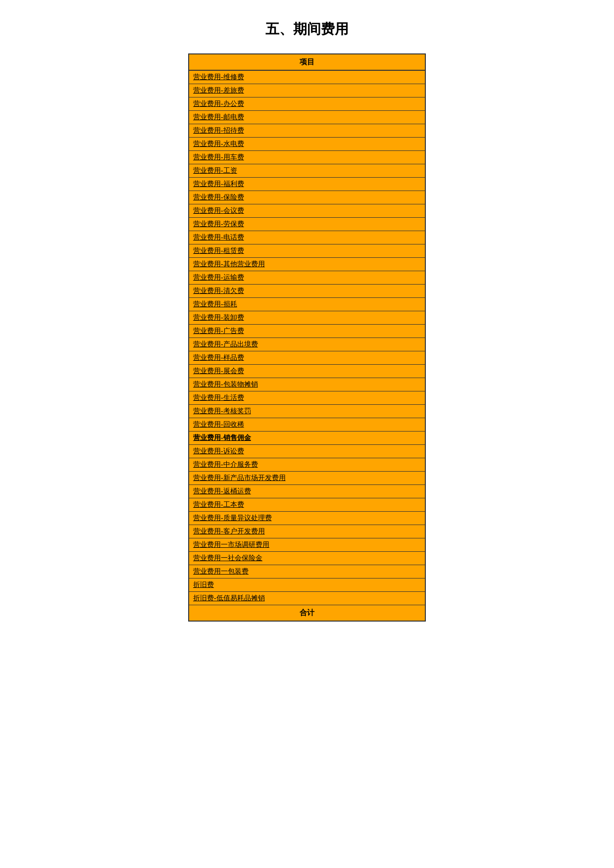 Image resolution: width=614 pixels, height=868 pixels. What do you see at coordinates (307, 412) in the screenshot?
I see `table-row: 营业费用-考核奖罚` at bounding box center [307, 412].